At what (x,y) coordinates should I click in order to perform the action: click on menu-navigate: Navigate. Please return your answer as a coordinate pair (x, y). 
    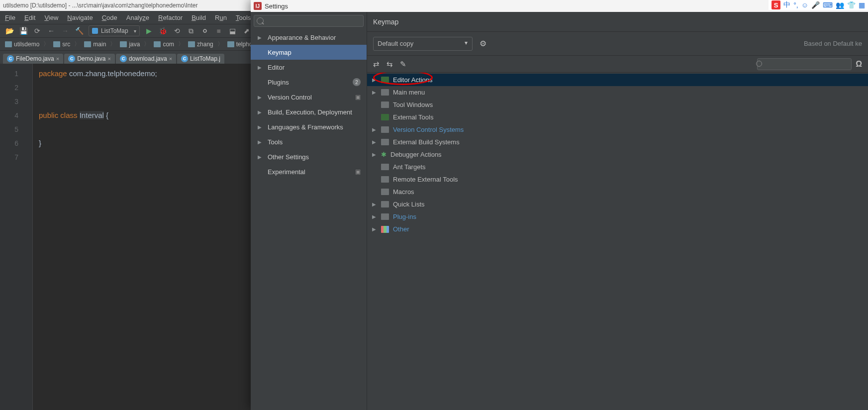
    Looking at the image, I should click on (80, 18).